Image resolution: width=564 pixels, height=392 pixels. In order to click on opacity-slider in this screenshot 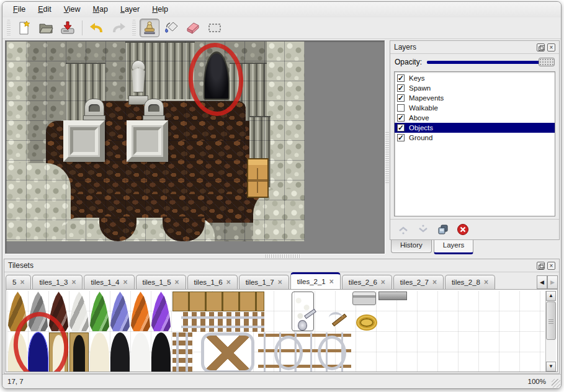, I will do `click(491, 62)`.